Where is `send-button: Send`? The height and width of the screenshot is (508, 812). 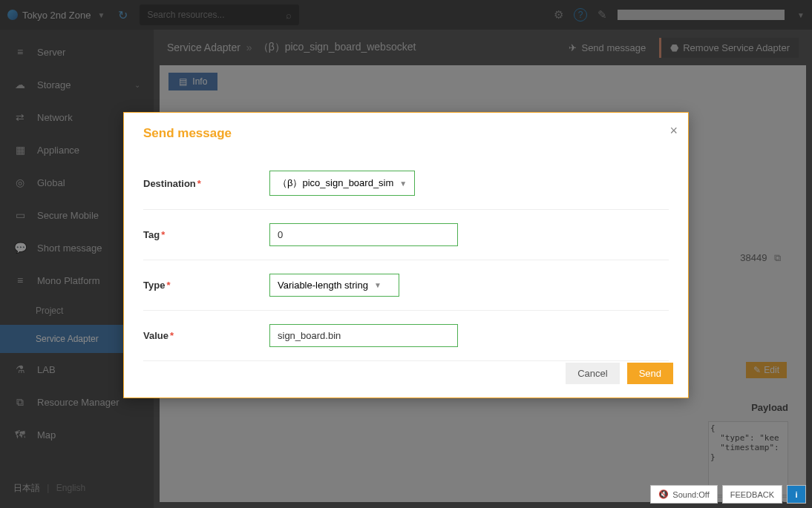 send-button: Send is located at coordinates (650, 374).